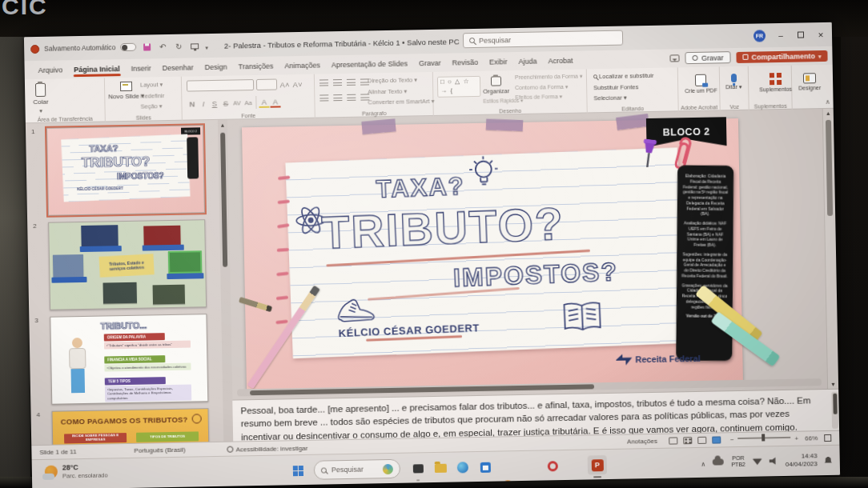 The height and width of the screenshot is (488, 868). What do you see at coordinates (323, 98) in the screenshot?
I see `align-left-icon` at bounding box center [323, 98].